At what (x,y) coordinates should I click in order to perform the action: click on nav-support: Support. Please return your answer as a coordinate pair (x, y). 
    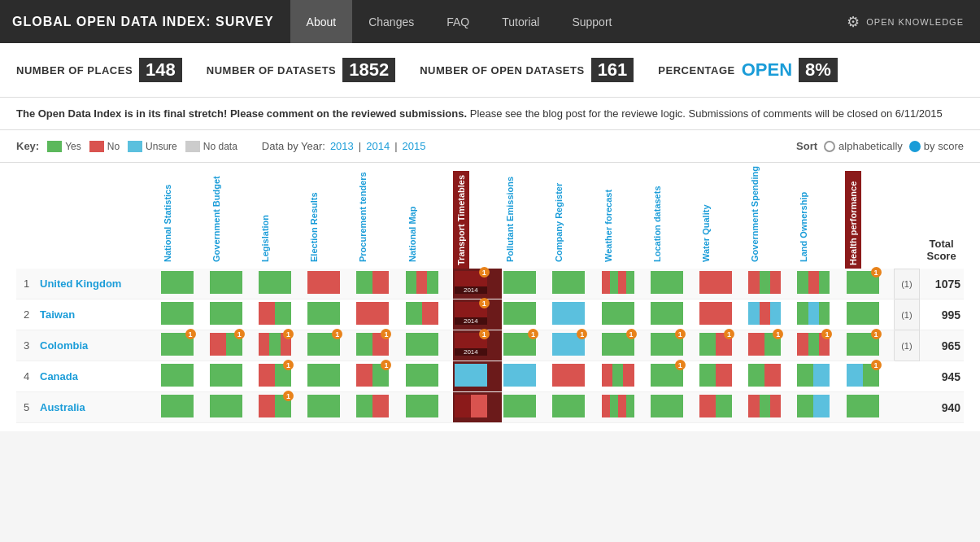
    Looking at the image, I should click on (592, 21).